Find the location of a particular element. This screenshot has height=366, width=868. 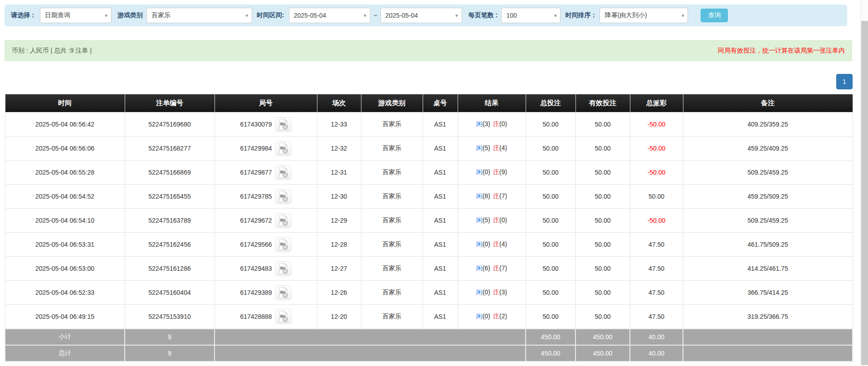

date-from-select: 2025-05-04 ▾ is located at coordinates (330, 15).